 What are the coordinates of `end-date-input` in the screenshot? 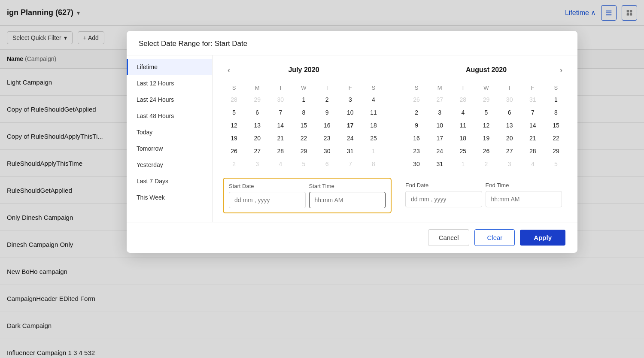 It's located at (444, 199).